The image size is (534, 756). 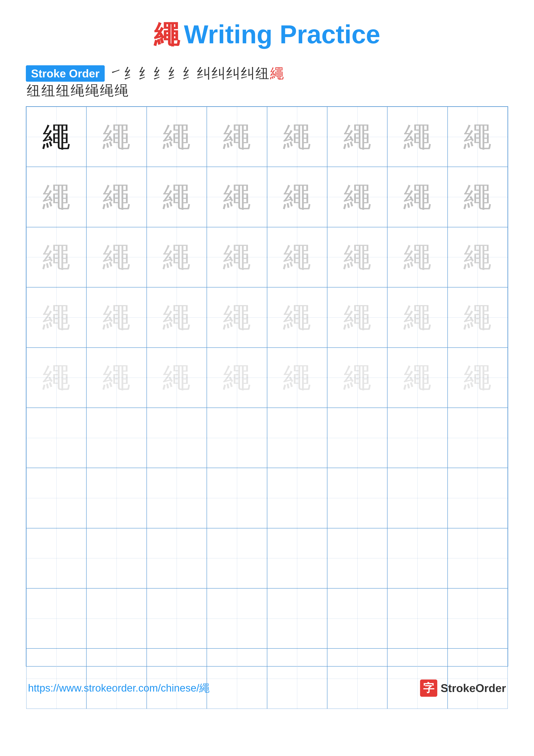 What do you see at coordinates (478, 618) in the screenshot?
I see `grid-cell-r9c8` at bounding box center [478, 618].